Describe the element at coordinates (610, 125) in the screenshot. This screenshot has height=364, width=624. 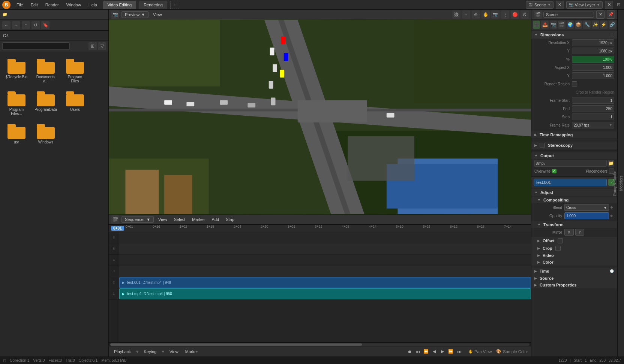
I see `frame-rate-dropdown: ▼` at that location.